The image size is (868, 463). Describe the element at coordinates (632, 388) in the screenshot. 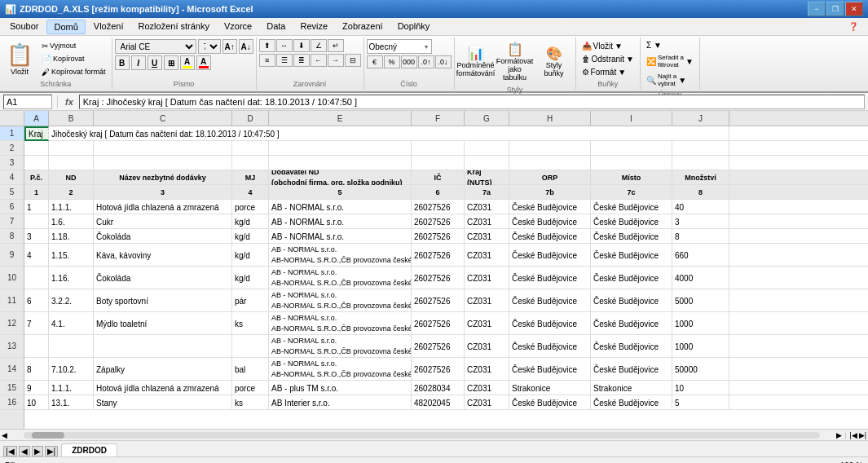

I see `cell-15-I: Strakonice` at that location.